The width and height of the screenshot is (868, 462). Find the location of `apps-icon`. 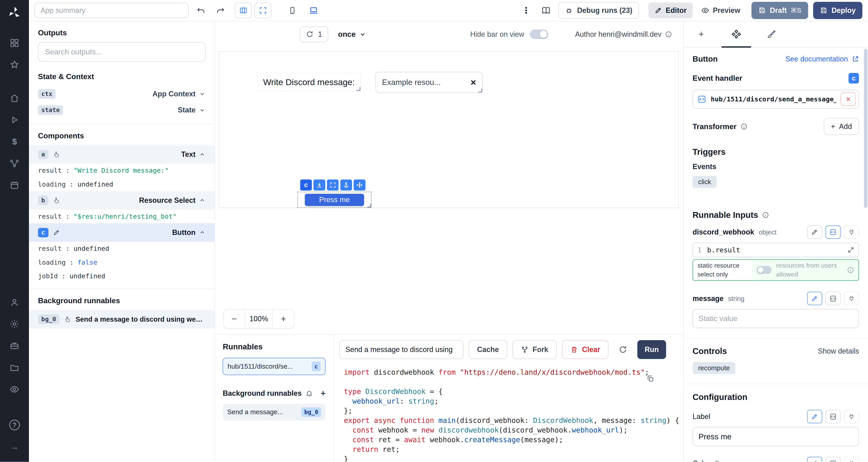

apps-icon is located at coordinates (14, 43).